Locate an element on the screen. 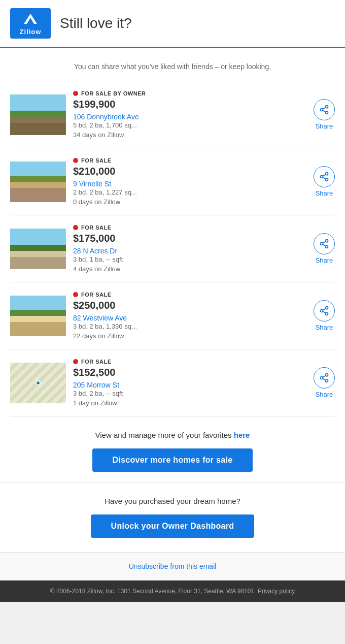 Image resolution: width=345 pixels, height=644 pixels. footer-address: © 2006-2018 Zillow, Inc. 1301 Second Ave… is located at coordinates (152, 591).